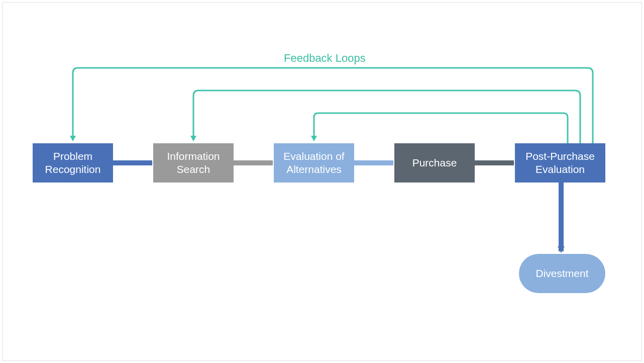  Describe the element at coordinates (193, 163) in the screenshot. I see `node-label: InformationSearch` at that location.